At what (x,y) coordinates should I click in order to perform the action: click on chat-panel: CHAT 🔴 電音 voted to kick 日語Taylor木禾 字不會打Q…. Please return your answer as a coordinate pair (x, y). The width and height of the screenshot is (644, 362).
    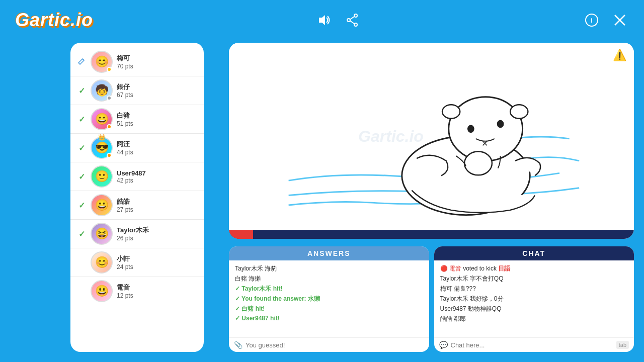
    Looking at the image, I should click on (534, 299).